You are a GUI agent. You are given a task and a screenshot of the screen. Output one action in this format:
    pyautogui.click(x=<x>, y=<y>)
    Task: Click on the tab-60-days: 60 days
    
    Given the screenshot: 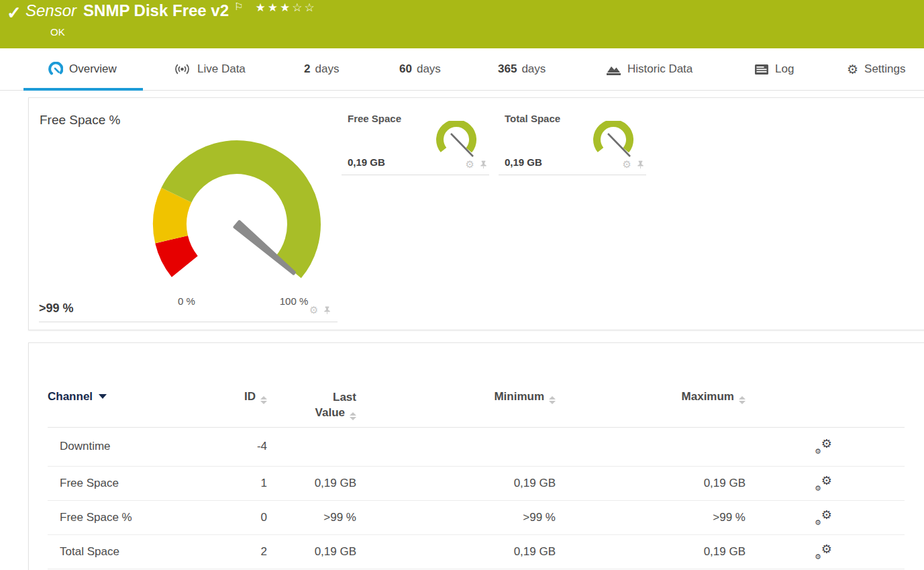 What is the action you would take?
    pyautogui.click(x=420, y=69)
    